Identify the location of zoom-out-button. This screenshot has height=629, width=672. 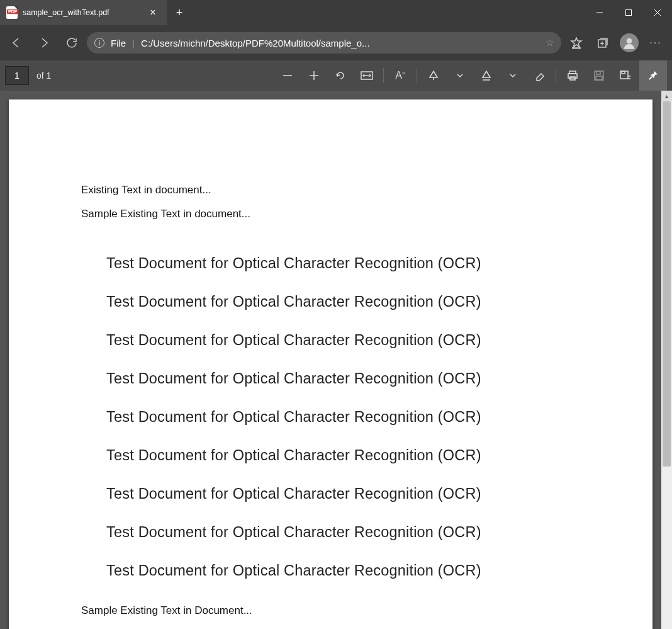
(288, 76).